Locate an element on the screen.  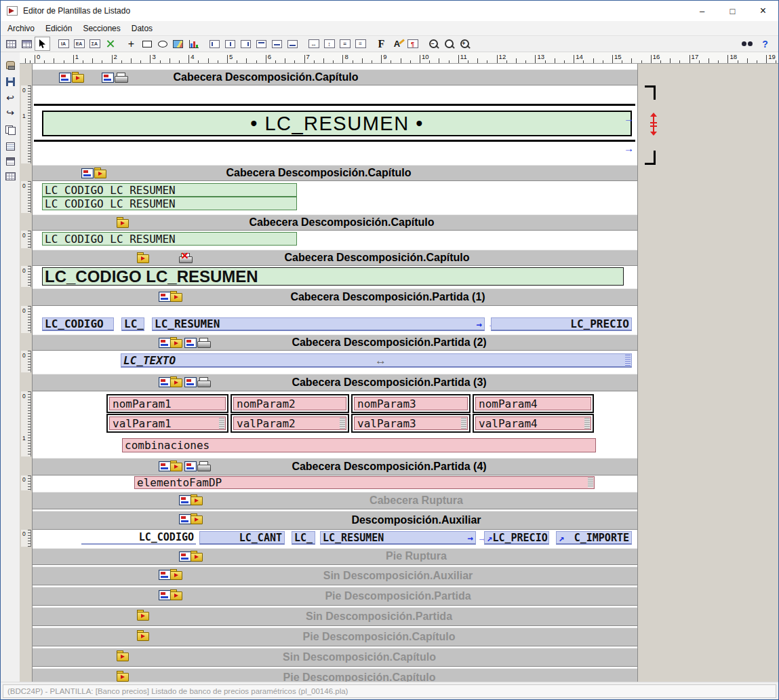
margin-bracket-bottom-icon is located at coordinates (650, 157).